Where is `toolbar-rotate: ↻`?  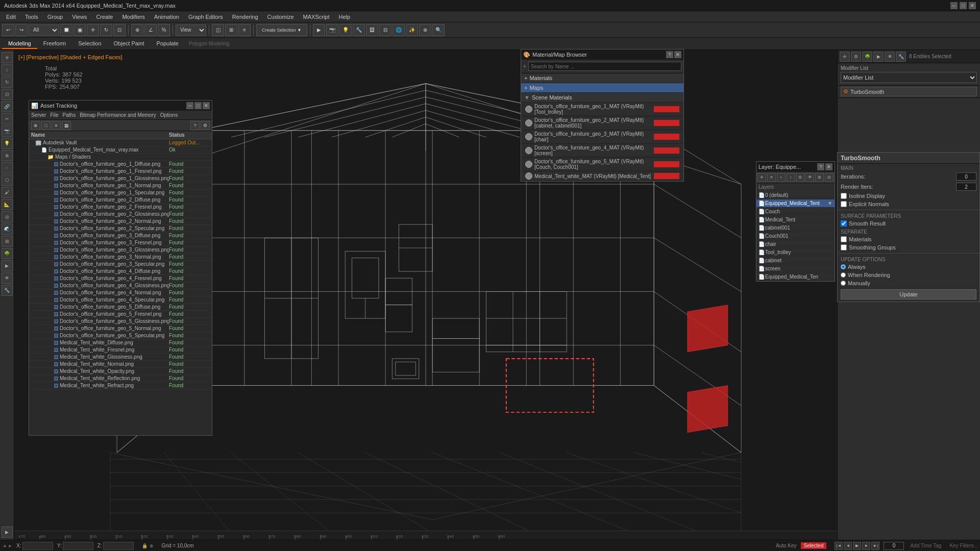
toolbar-rotate: ↻ is located at coordinates (106, 30).